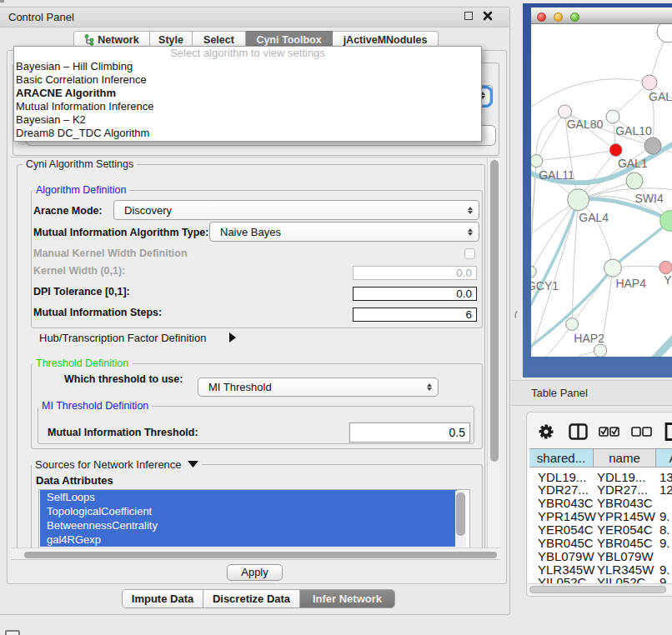 The width and height of the screenshot is (672, 635). I want to click on aracne-mode-combobox: Discovery, so click(297, 210).